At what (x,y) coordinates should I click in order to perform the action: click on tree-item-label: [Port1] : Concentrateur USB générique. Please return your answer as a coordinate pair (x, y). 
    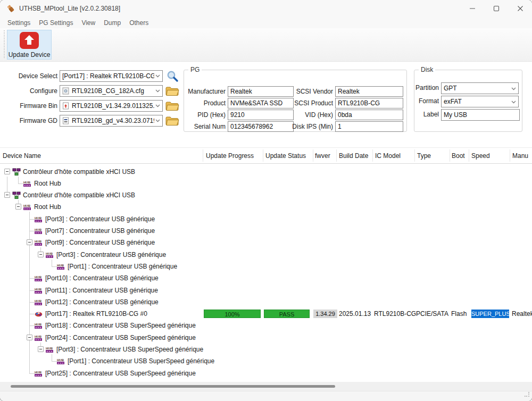
    Looking at the image, I should click on (122, 266).